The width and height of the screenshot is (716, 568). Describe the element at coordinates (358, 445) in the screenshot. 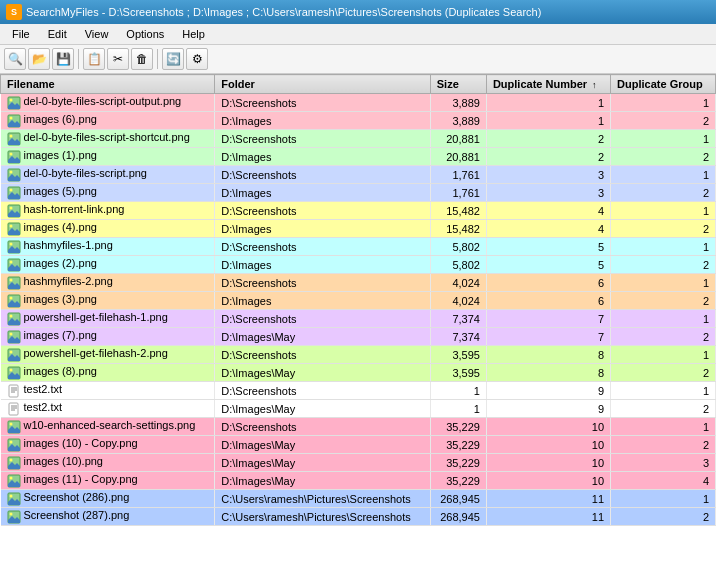

I see `table-row: images (10) - Copy.pngD:\Images\May35,22…` at that location.